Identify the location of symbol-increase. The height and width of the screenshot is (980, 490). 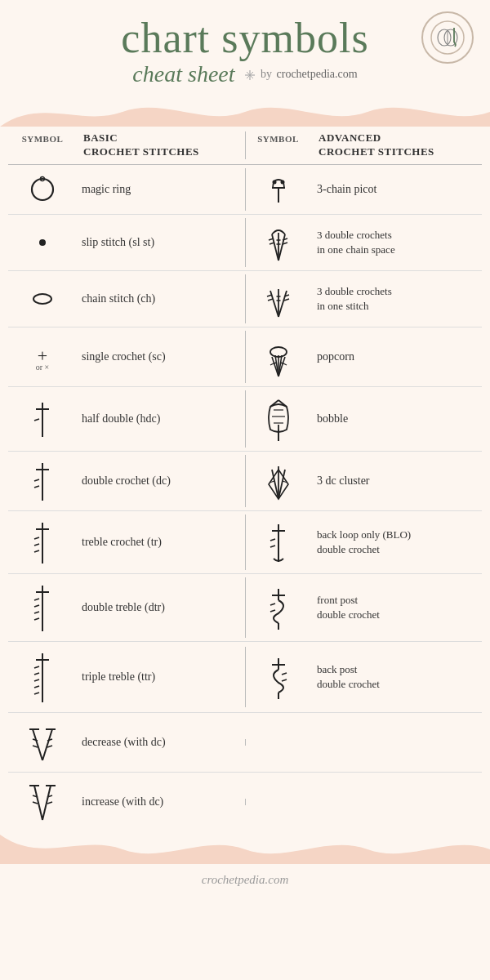
(42, 802).